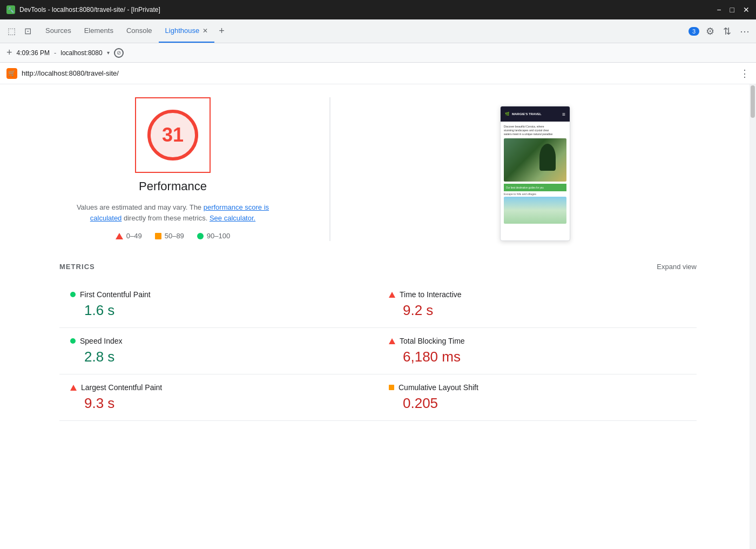 The image size is (756, 549). What do you see at coordinates (535, 174) in the screenshot?
I see `preview-body: Discover beautiful Corsica, where stunni…` at bounding box center [535, 174].